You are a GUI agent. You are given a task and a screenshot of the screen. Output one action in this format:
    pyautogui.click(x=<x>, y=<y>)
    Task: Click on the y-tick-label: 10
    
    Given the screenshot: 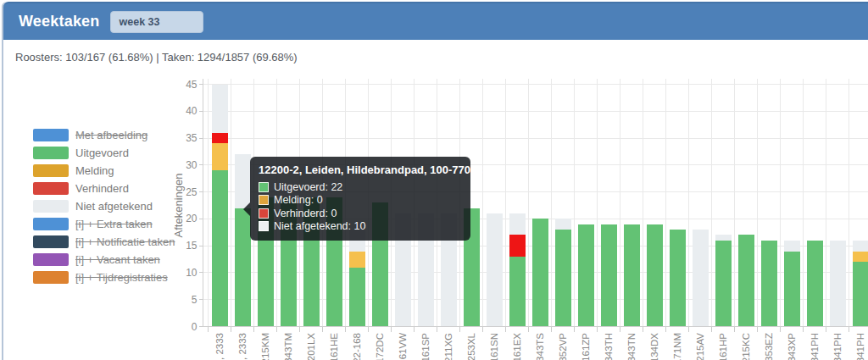 What is the action you would take?
    pyautogui.click(x=186, y=273)
    